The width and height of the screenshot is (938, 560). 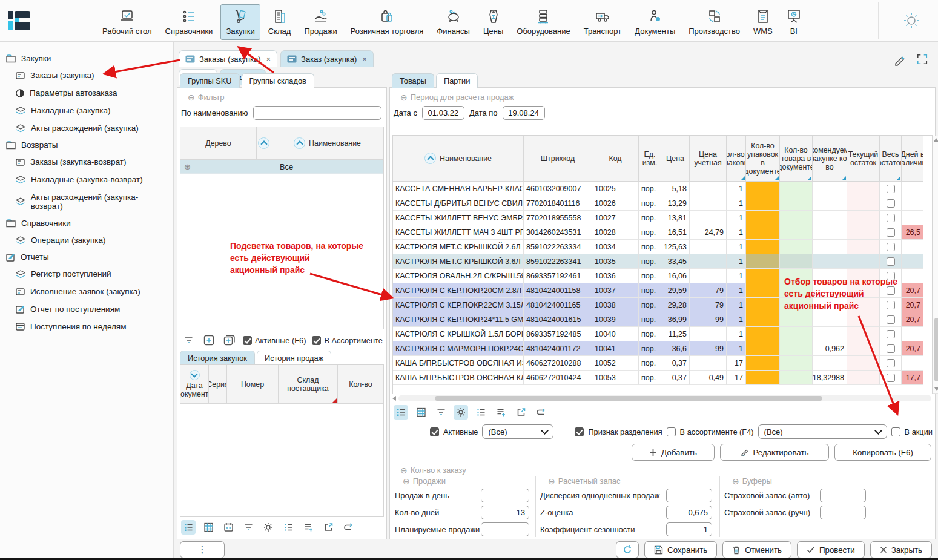 I want to click on col-recommended: Рекомендуемое к закупке кол-во, so click(x=830, y=159).